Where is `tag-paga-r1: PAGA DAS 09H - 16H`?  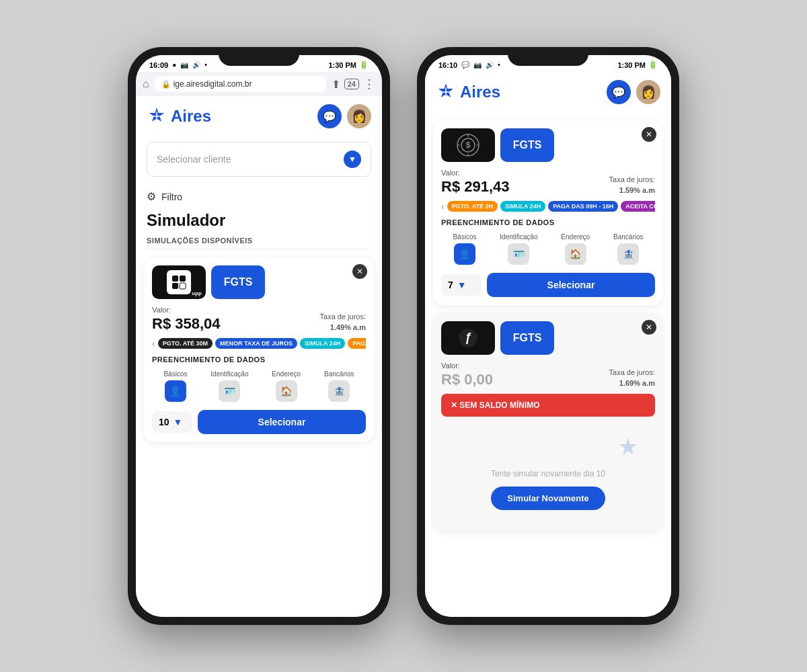
tag-paga-r1: PAGA DAS 09H - 16H is located at coordinates (583, 206).